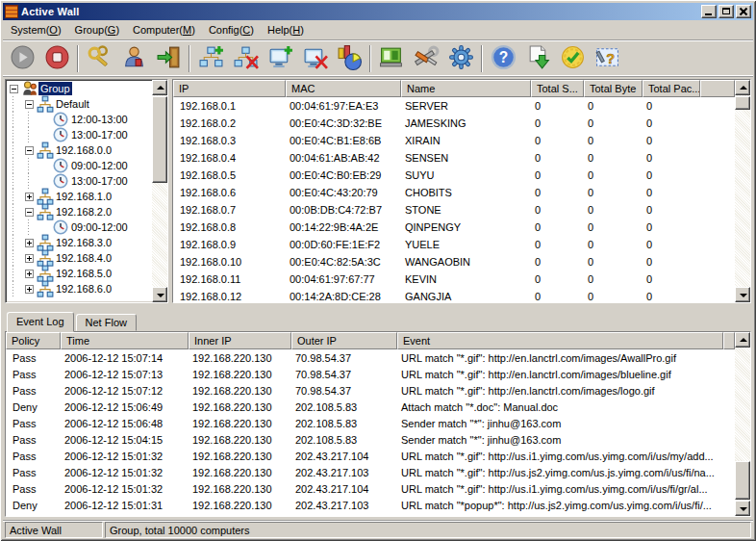  What do you see at coordinates (370, 374) in the screenshot?
I see `event-row: Pass2006-12-12 15:07:13192.168.220.13070…` at bounding box center [370, 374].